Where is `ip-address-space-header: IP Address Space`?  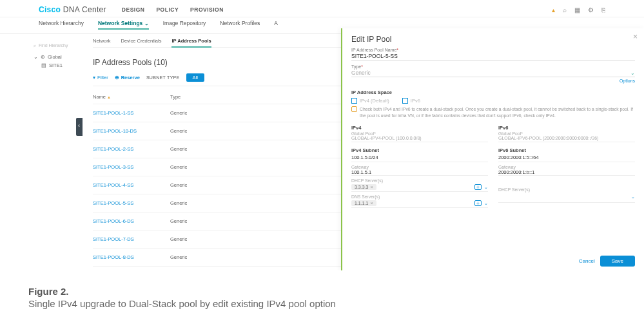 ip-address-space-header: IP Address Space is located at coordinates (493, 93).